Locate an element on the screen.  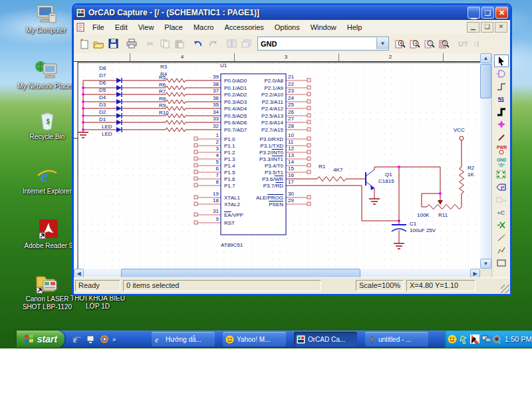
chip-refdes: U1 is located at coordinates (223, 65).